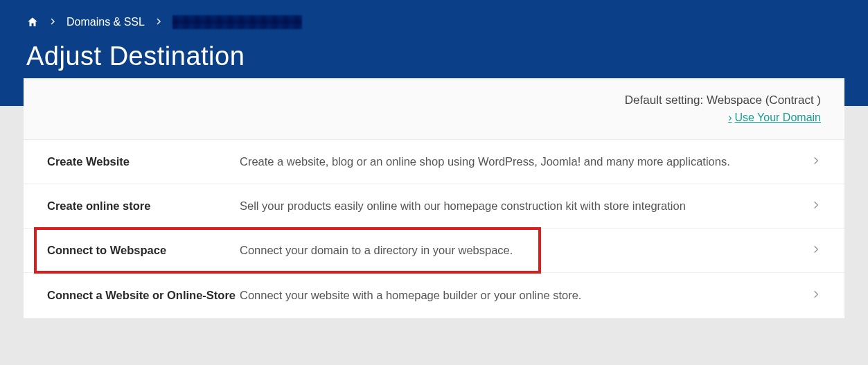 Image resolution: width=868 pixels, height=365 pixels. Describe the element at coordinates (434, 251) in the screenshot. I see `row-connect-to-webspace: Connect to Webspace Connect your domain …` at that location.